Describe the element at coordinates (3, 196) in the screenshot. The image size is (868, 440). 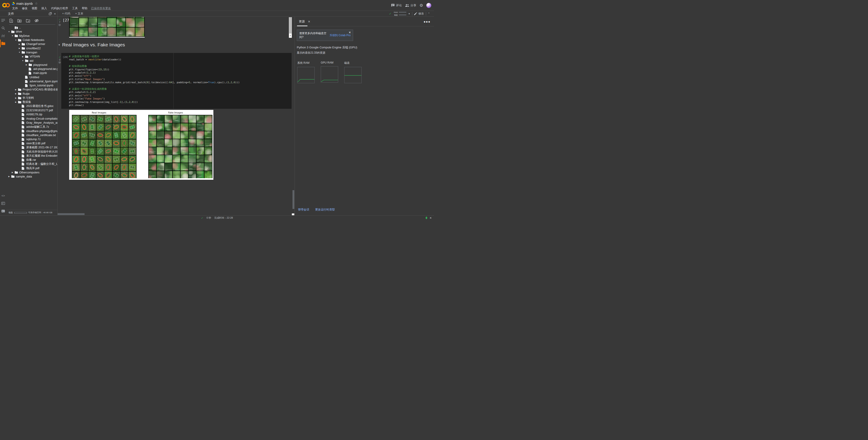
I see `code-snippets-icon: <>` at that location.